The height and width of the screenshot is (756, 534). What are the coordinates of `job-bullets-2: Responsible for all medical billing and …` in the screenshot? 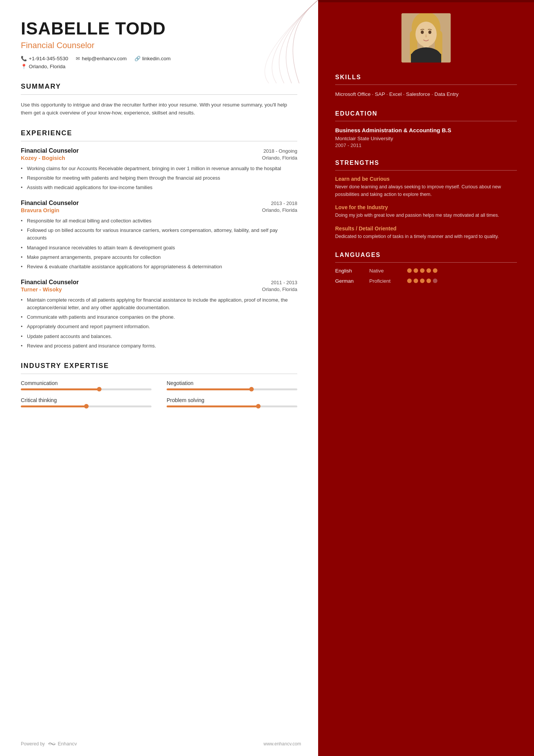 It's located at (159, 244).